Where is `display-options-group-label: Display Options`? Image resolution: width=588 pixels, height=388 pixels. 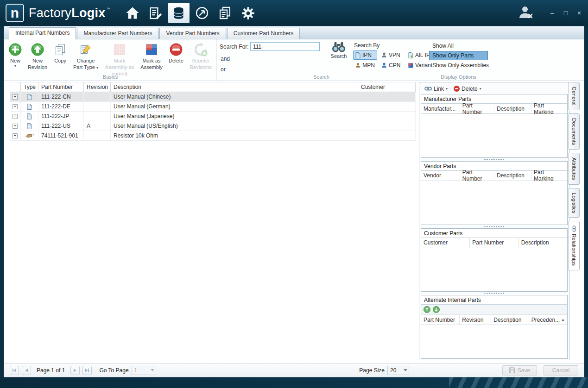 display-options-group-label: Display Options is located at coordinates (459, 77).